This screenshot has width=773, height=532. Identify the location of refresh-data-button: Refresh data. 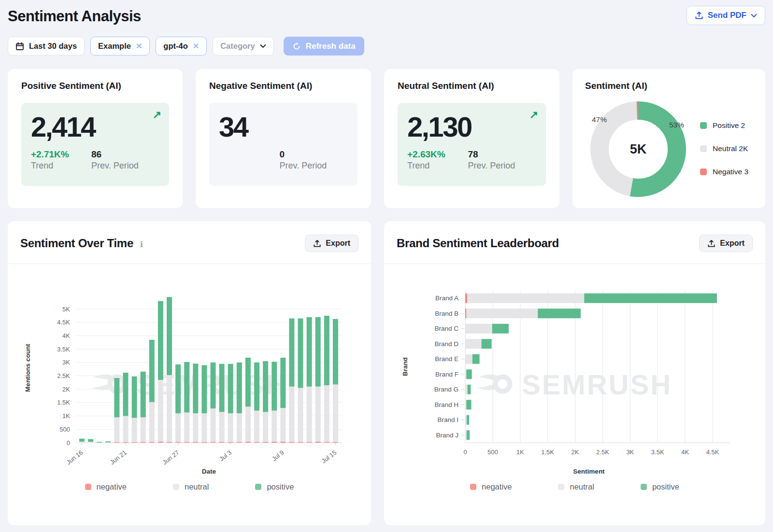
(324, 46).